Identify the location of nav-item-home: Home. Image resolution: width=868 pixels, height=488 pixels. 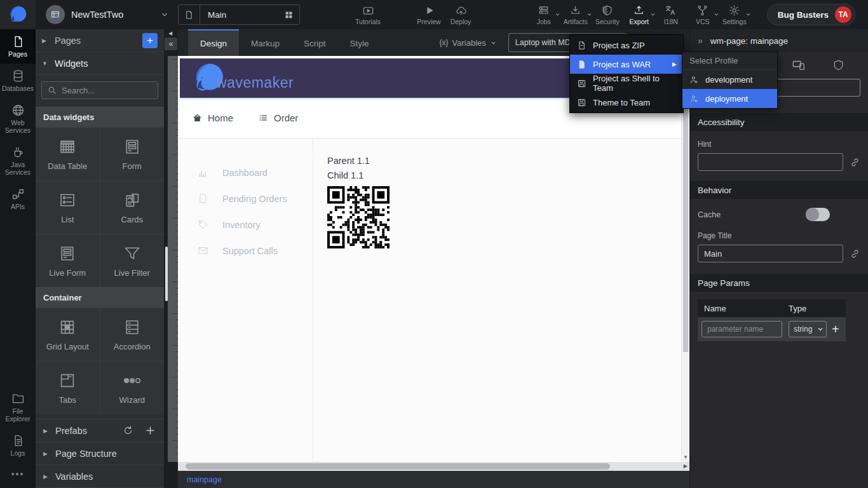
(213, 118).